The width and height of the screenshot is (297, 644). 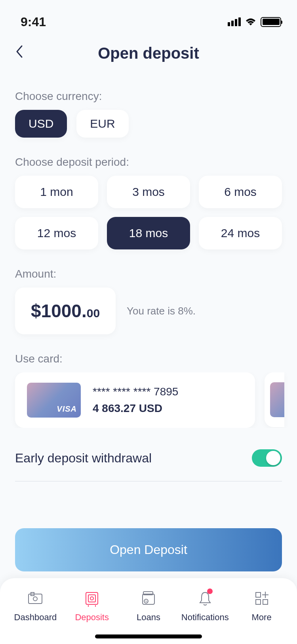 What do you see at coordinates (273, 458) in the screenshot?
I see `toggle-knob` at bounding box center [273, 458].